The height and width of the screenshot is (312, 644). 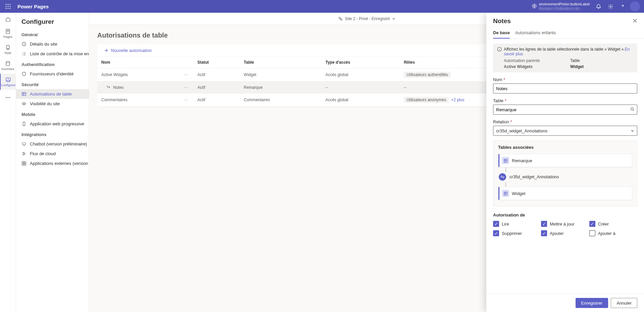 I want to click on rail-more, so click(x=8, y=98).